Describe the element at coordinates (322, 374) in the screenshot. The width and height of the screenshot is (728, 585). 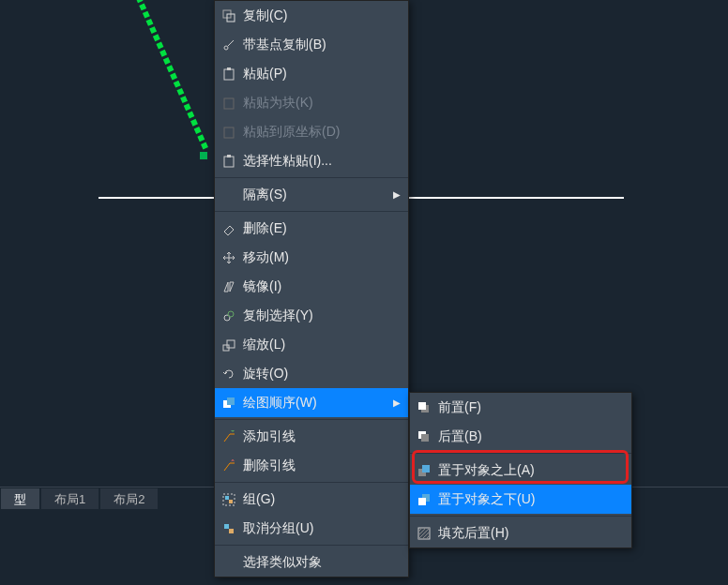
I see `menu-label: 旋转(O)` at that location.